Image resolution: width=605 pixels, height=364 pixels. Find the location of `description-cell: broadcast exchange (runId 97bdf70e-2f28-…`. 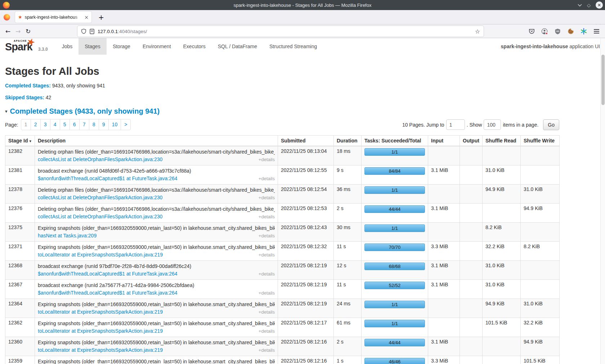

description-cell: broadcast exchange (runId 97bdf70e-2f28-… is located at coordinates (156, 270).